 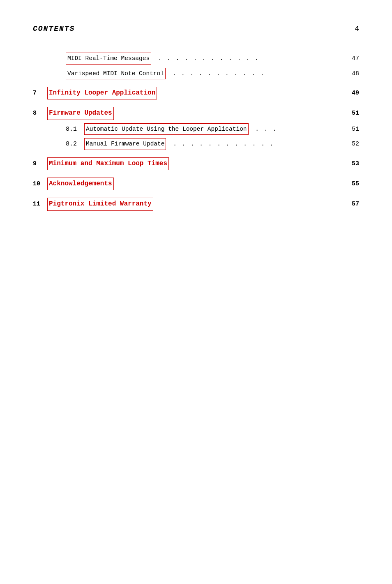 I want to click on toc-title-varispeed: Varispeed MIDI Note Control, so click(x=116, y=74).